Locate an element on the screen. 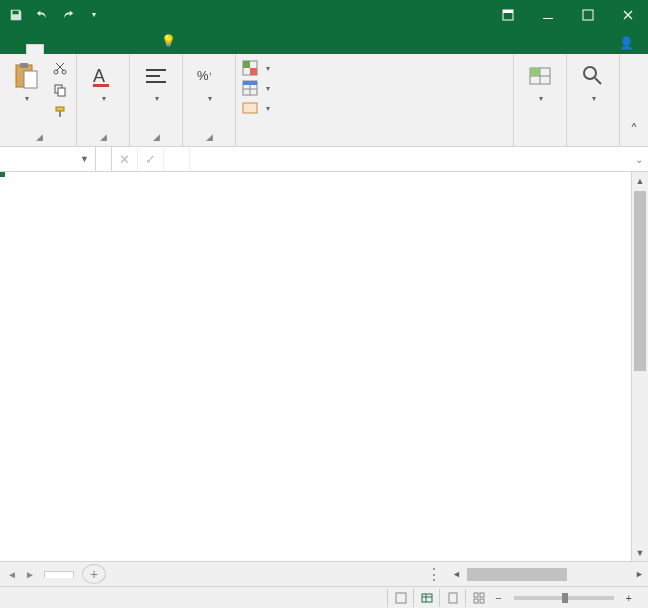  alignment-button: ▾ is located at coordinates (156, 82).